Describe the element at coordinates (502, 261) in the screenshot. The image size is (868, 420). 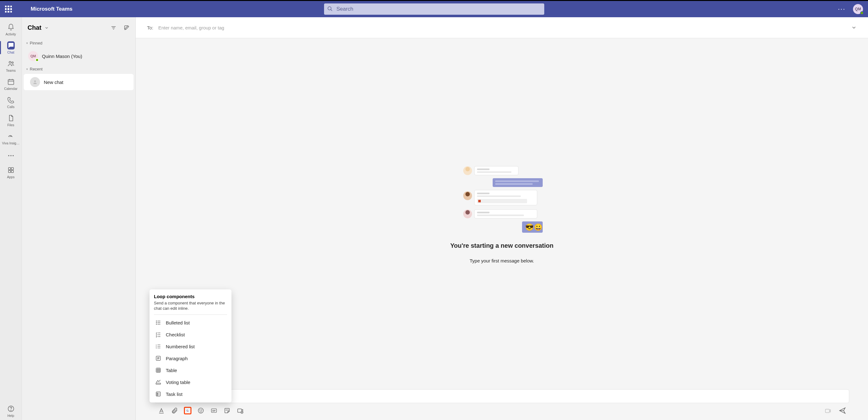
I see `empty-subtitle: Type your first message below.` at that location.